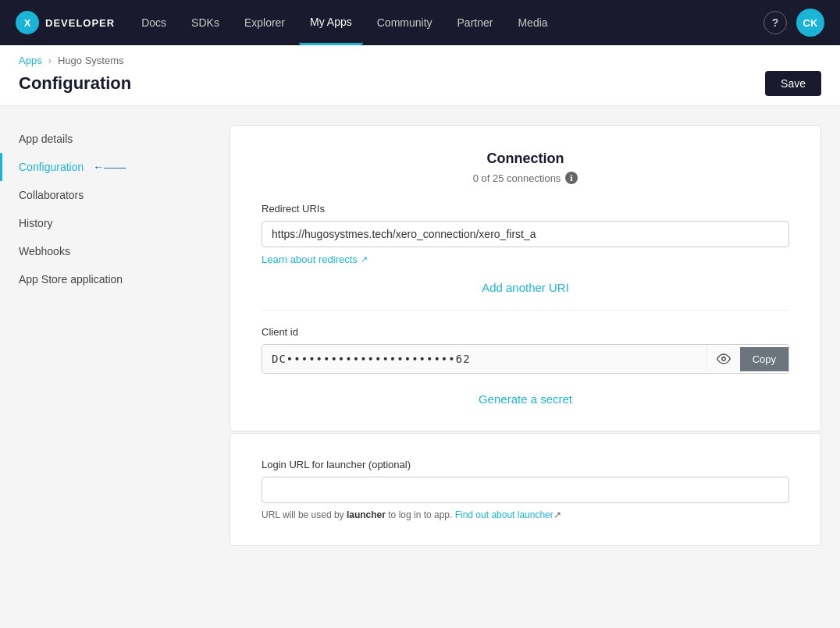 The width and height of the screenshot is (840, 628). What do you see at coordinates (420, 61) in the screenshot?
I see `breadcrumb: Apps › Hugo Systems` at bounding box center [420, 61].